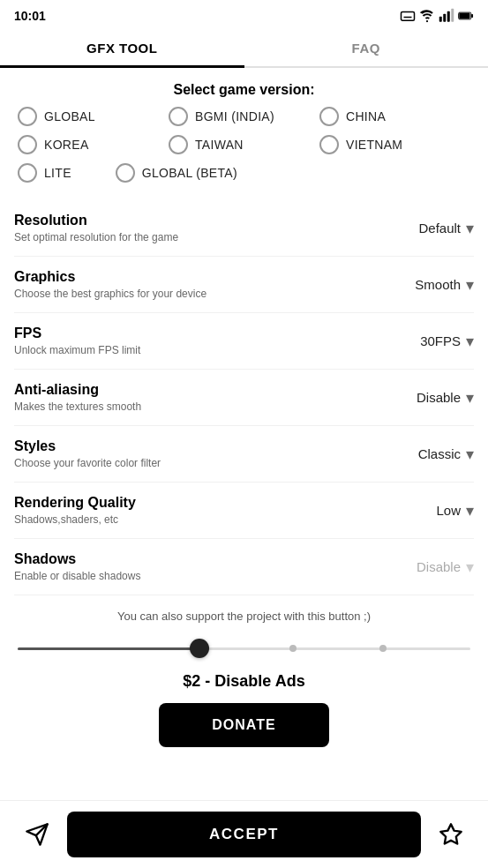 The image size is (488, 868). I want to click on donation-amount: $2 - Disable Ads, so click(244, 681).